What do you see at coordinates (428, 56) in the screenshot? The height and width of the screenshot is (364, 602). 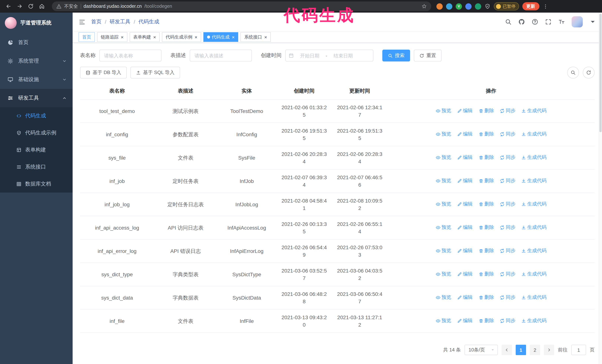 I see `reset-button: 重置` at bounding box center [428, 56].